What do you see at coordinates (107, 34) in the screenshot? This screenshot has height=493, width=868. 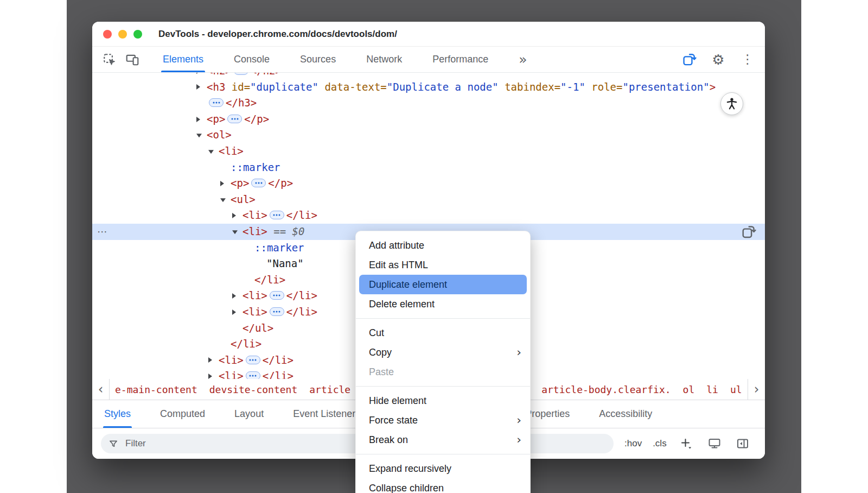 I see `close-window-button` at bounding box center [107, 34].